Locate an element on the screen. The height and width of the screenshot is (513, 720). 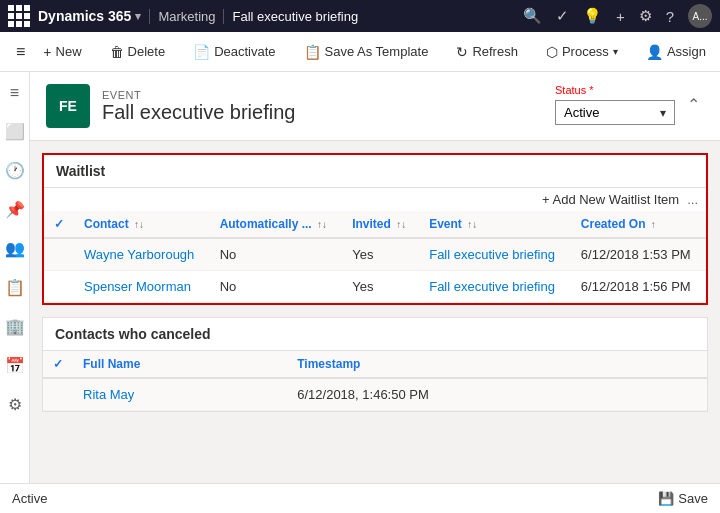
plus-icon: + is located at coordinates (620, 16).